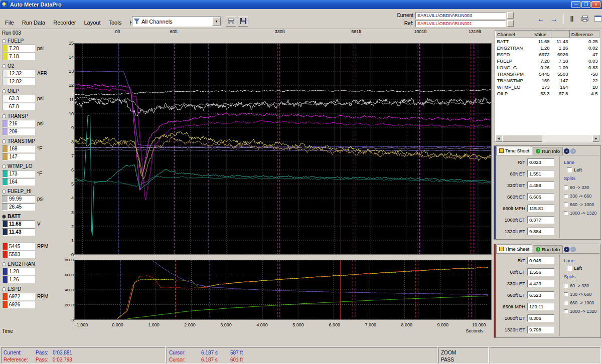 This screenshot has height=364, width=602. Describe the element at coordinates (548, 48) in the screenshot. I see `table-row: ENG2TRAN1.281.260.02` at that location.